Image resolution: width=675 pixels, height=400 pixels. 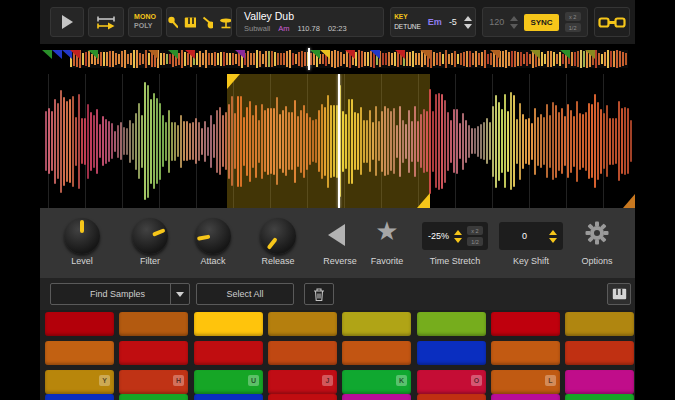 What do you see at coordinates (600, 382) in the screenshot?
I see `sample-pad-r3c8` at bounding box center [600, 382].